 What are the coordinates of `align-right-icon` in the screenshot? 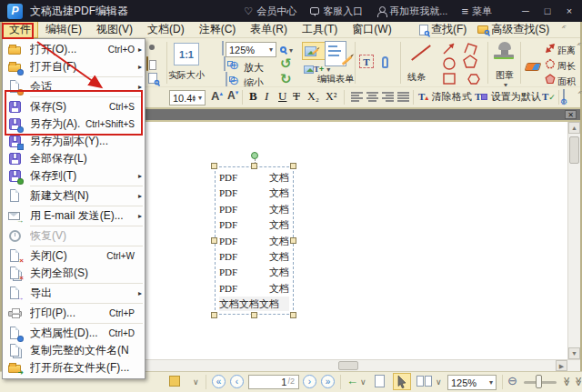 It's located at (387, 97).